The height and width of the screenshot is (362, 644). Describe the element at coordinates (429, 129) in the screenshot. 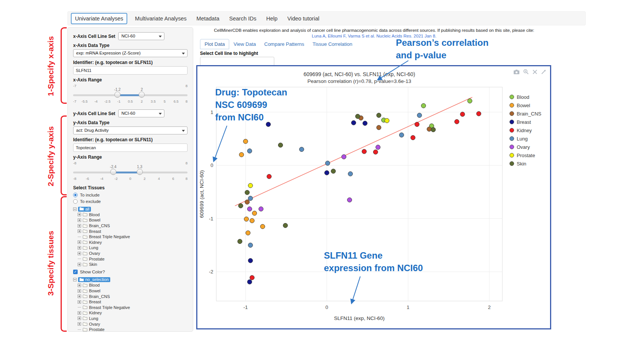

I see `data-point-brain_cns` at that location.